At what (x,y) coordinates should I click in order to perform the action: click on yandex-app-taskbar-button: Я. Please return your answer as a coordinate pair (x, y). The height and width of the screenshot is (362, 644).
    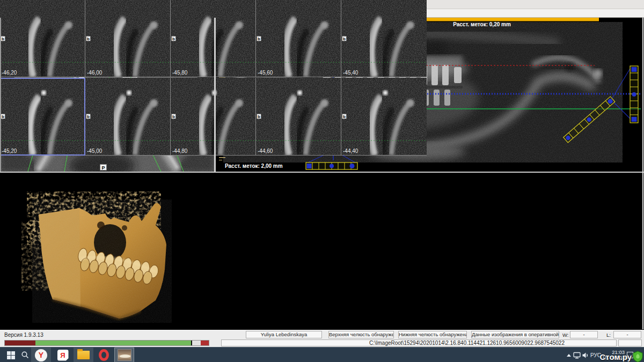
    Looking at the image, I should click on (63, 355).